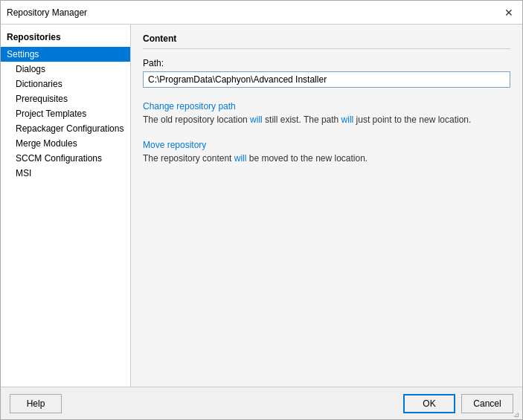  What do you see at coordinates (327, 106) in the screenshot?
I see `change-repository-path-link: Change repository path` at bounding box center [327, 106].